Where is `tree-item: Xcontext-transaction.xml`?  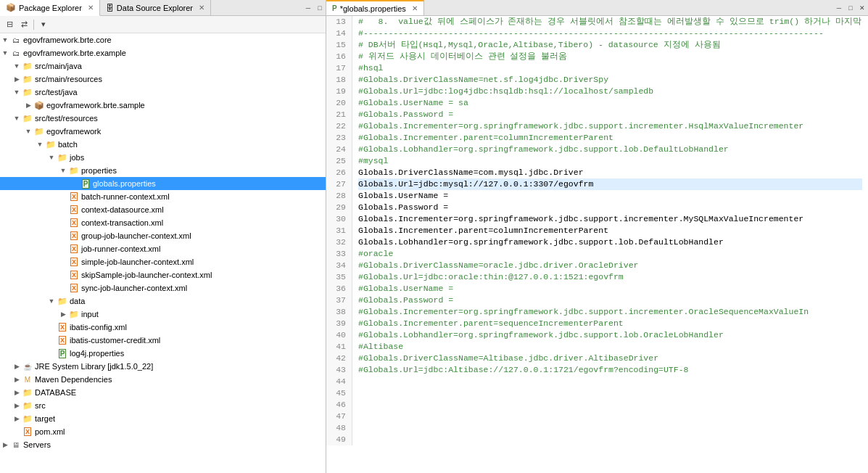 tree-item: Xcontext-transaction.xml is located at coordinates (162, 223).